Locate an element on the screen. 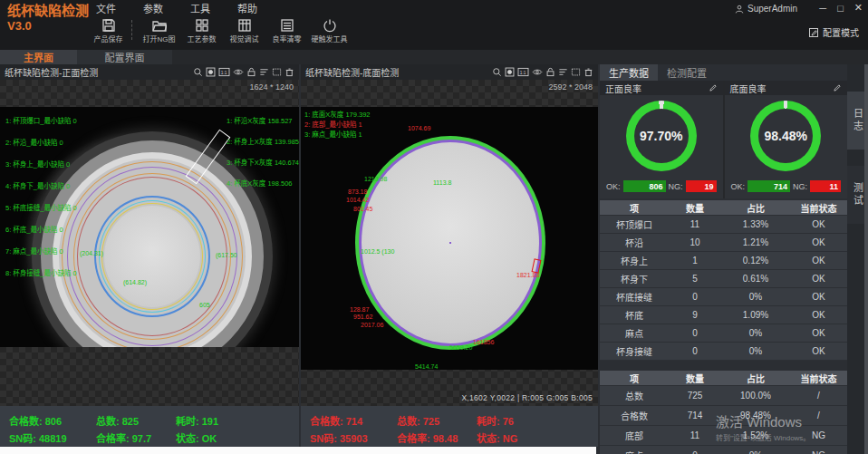 The image size is (868, 454). table-cell: 0 is located at coordinates (695, 297).